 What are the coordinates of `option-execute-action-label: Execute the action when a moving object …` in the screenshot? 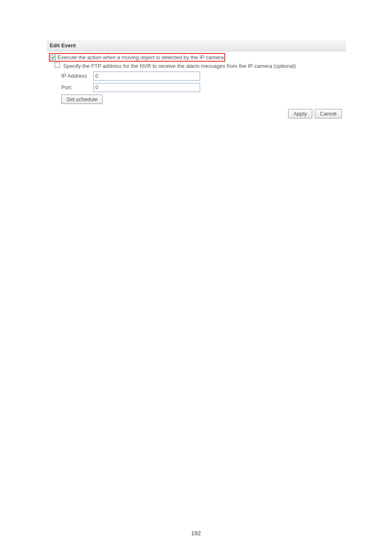 It's located at (141, 58).